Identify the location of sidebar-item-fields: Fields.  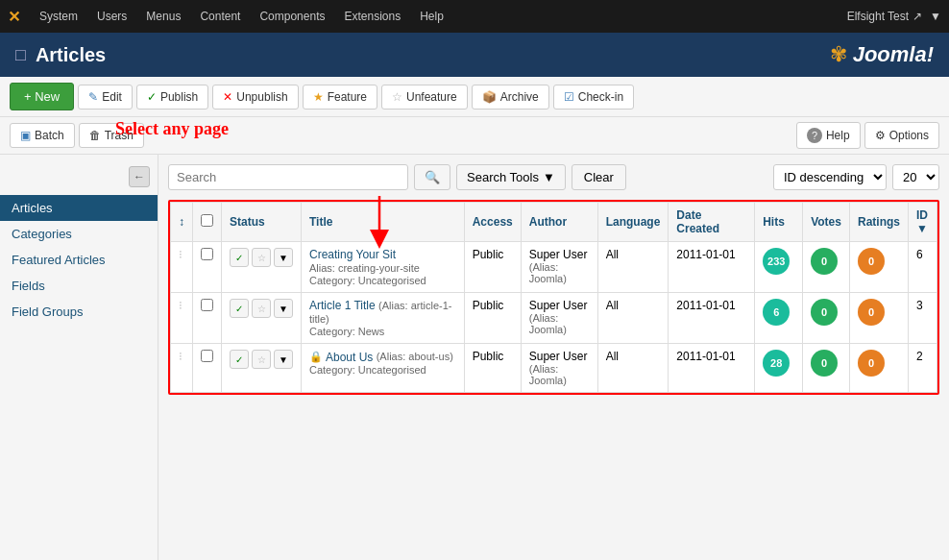
(79, 286).